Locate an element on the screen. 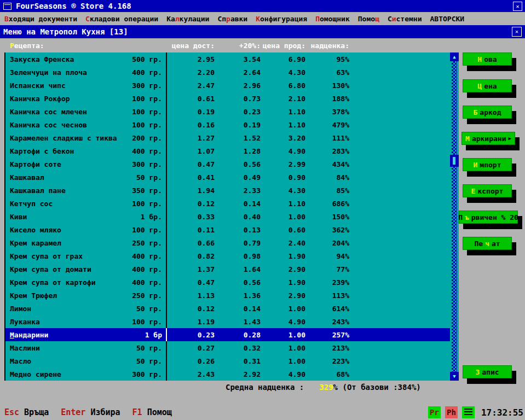 This screenshot has width=525, height=420. scroll-track is located at coordinates (454, 217).